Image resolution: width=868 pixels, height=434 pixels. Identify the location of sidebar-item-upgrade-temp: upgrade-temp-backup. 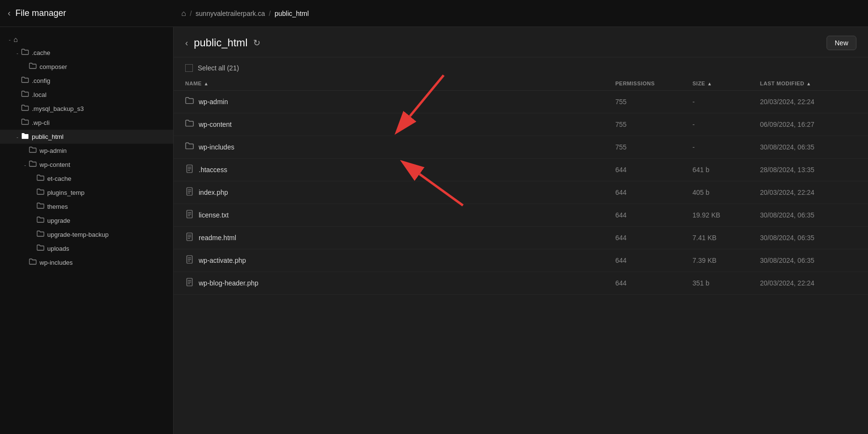
(87, 234).